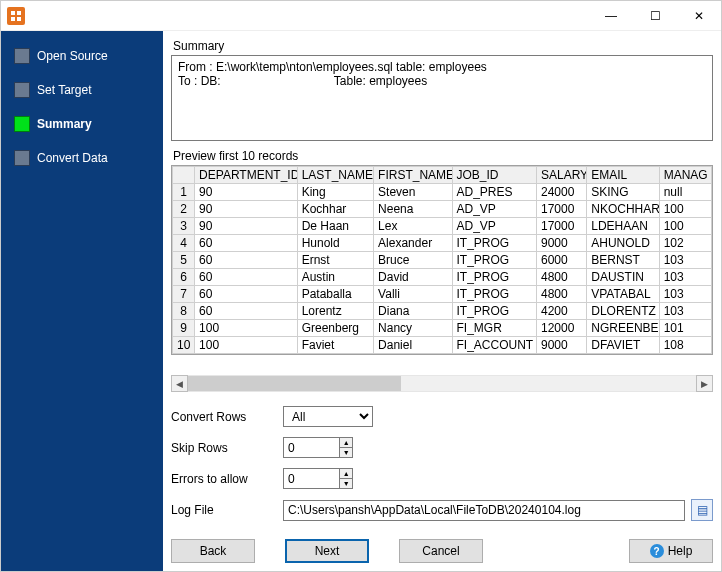 The image size is (722, 572). Describe the element at coordinates (328, 416) in the screenshot. I see `convert-rows-select: All` at that location.